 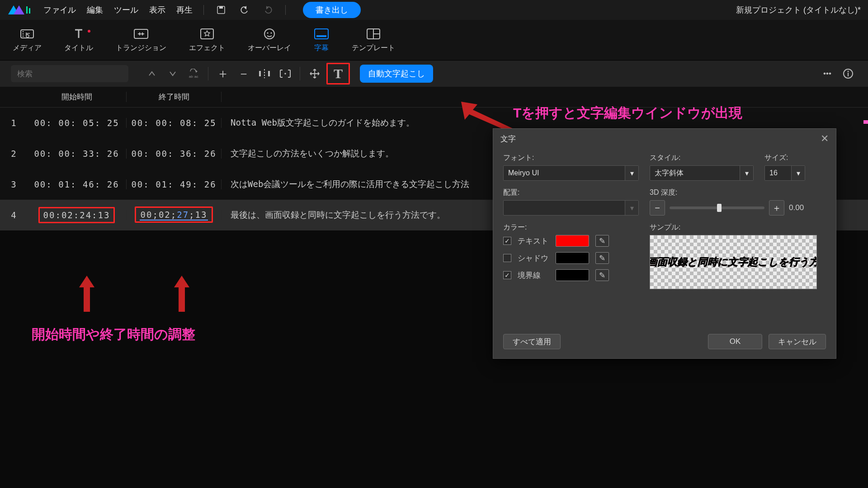 I want to click on color-swatch-text, so click(x=572, y=241).